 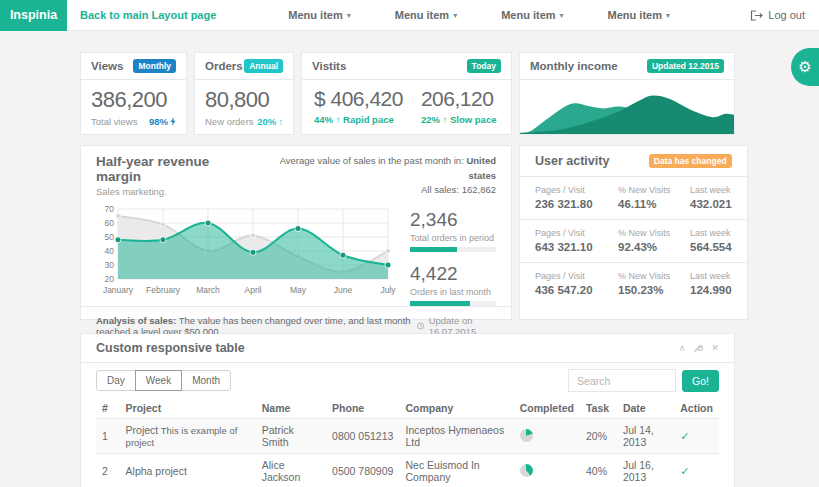 I want to click on revenue-title: Half-year revenue margin, so click(x=176, y=169).